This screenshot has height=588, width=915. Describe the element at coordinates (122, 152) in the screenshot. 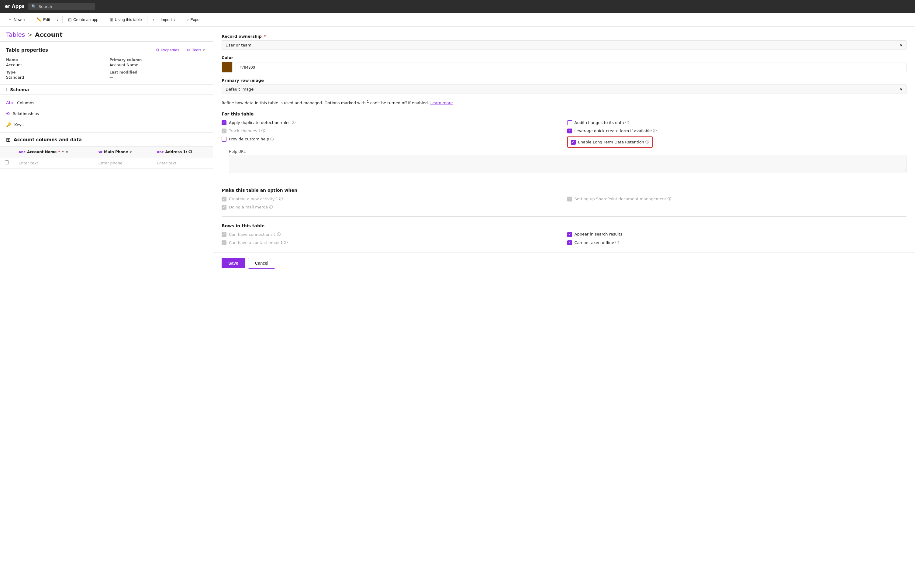

I see `th-main-phone: ☎ Main Phone ∨` at that location.